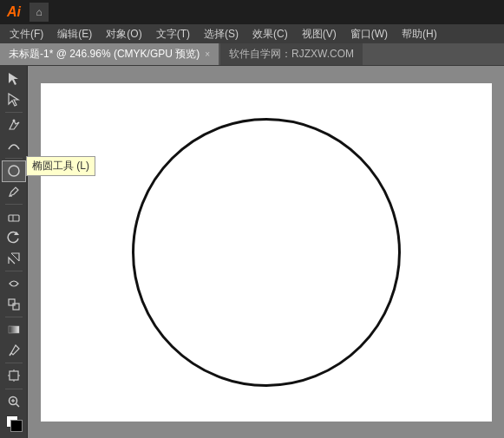 The height and width of the screenshot is (438, 504). I want to click on menu-item-文字(T): 文字(T), so click(173, 35).